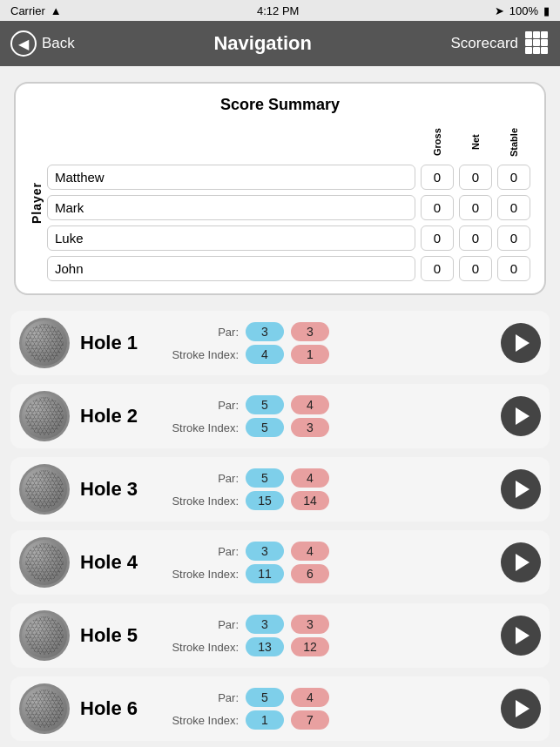  What do you see at coordinates (204, 698) in the screenshot?
I see `par-label-5: Par:` at bounding box center [204, 698].